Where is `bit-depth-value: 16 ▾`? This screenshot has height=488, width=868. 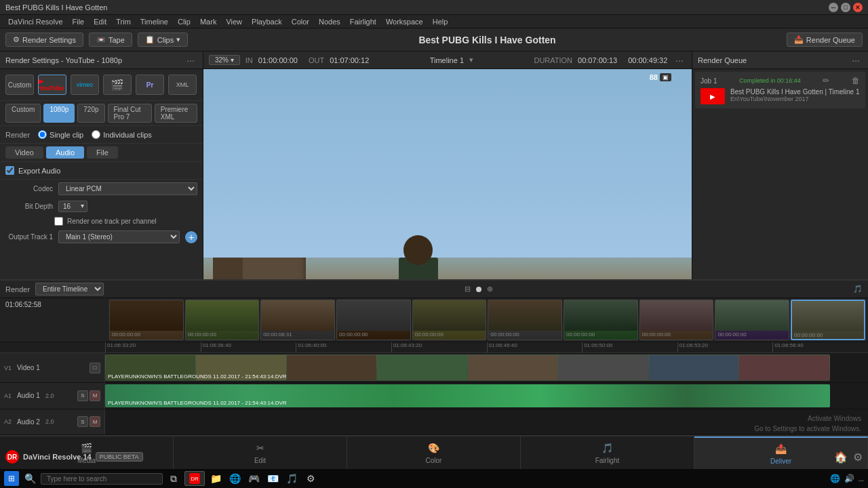
bit-depth-value: 16 ▾ is located at coordinates (73, 206).